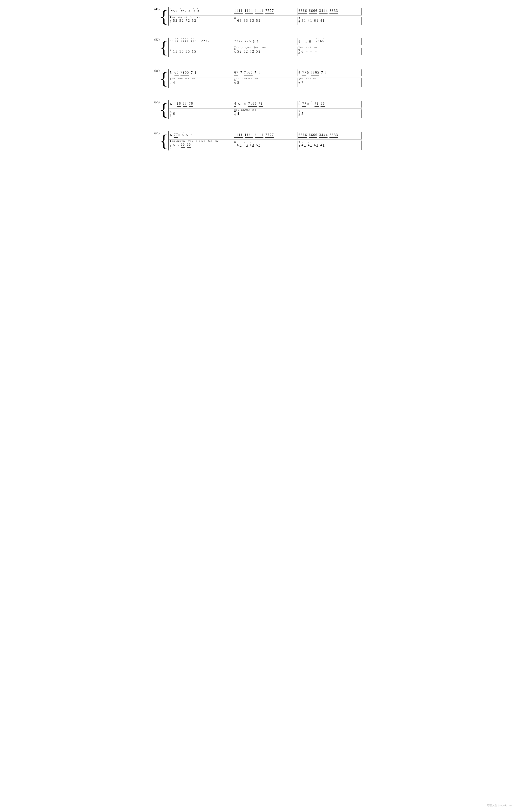 The image size is (516, 812). I want to click on measure-52-1: ·i ·i ·i ·i, so click(201, 42).